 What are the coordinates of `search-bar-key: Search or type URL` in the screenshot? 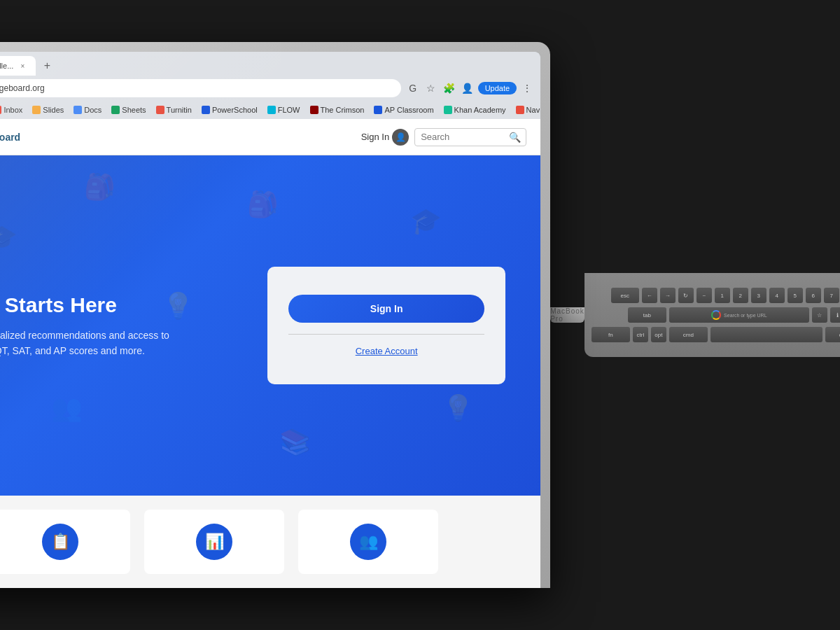 It's located at (739, 315).